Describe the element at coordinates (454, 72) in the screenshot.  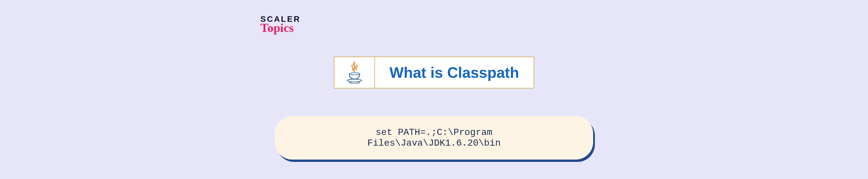
I see `title-text-cell: What is Classpath` at that location.